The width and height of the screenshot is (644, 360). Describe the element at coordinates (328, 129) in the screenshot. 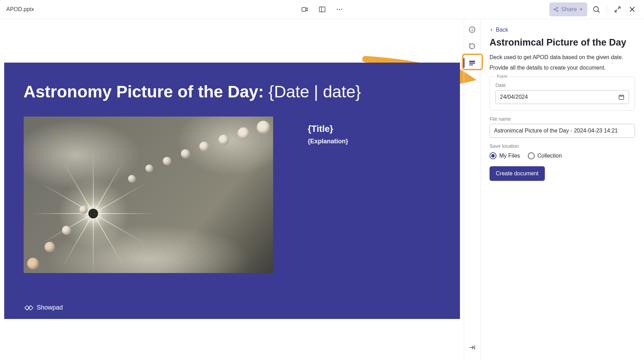

I see `slide-text-title: {Title}` at that location.